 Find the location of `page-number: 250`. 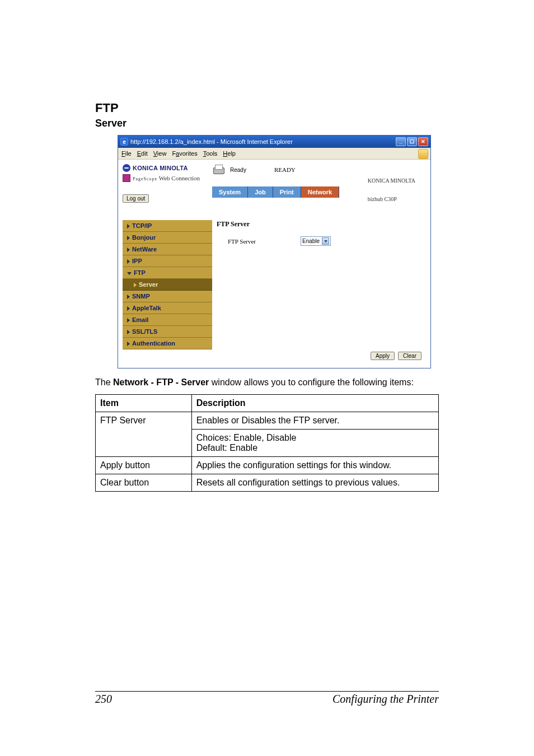

page-number: 250 is located at coordinates (104, 699).